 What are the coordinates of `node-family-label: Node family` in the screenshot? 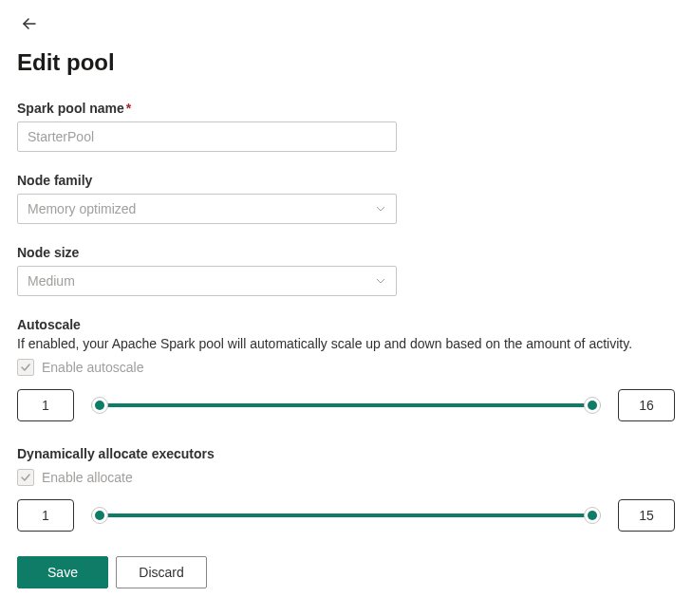 It's located at (346, 180).